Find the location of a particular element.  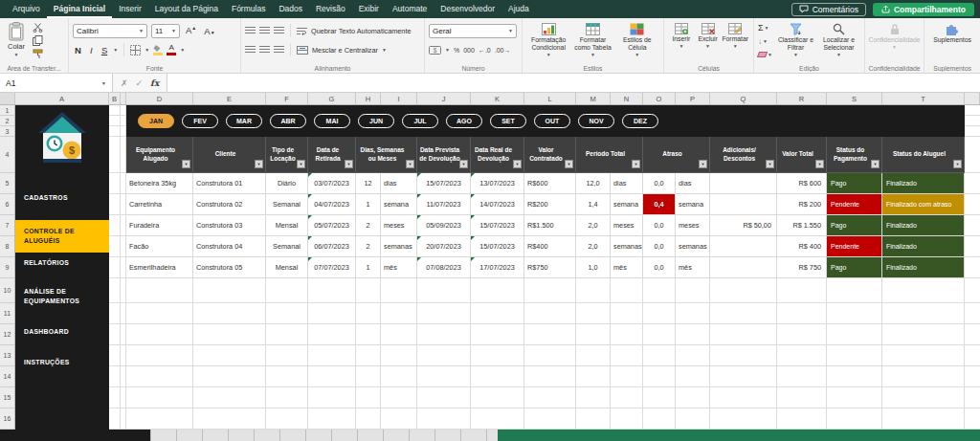

row-header-2: 2 is located at coordinates (8, 121).